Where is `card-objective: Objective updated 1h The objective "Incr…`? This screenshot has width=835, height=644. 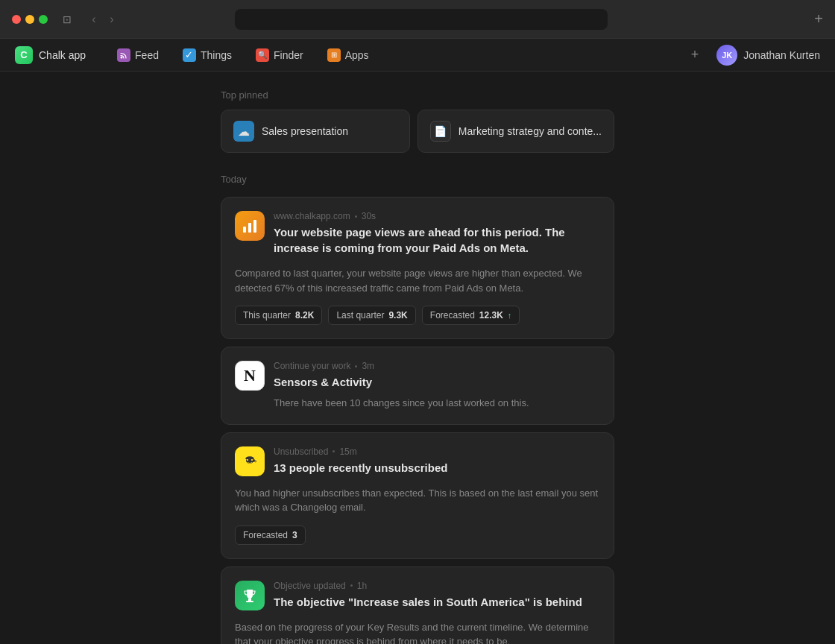 card-objective: Objective updated 1h The objective "Incr… is located at coordinates (418, 605).